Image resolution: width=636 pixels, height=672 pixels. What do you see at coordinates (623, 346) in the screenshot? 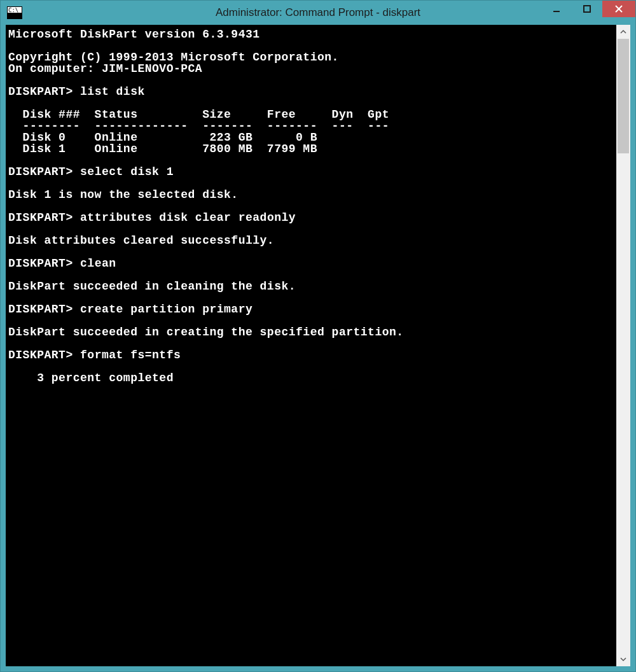
I see `vertical-scrollbar` at bounding box center [623, 346].